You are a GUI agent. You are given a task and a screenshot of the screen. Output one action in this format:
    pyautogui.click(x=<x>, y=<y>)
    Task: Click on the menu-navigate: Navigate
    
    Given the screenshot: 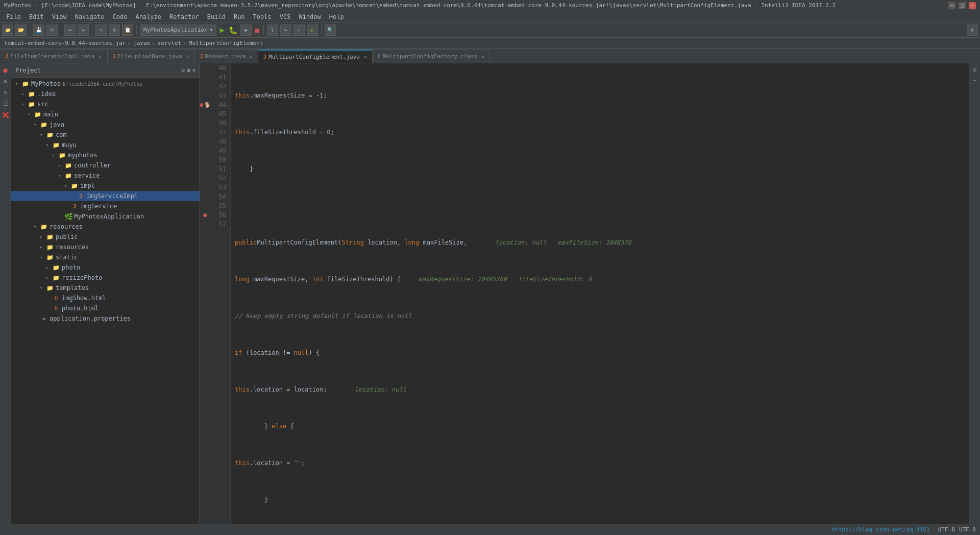 What is the action you would take?
    pyautogui.click(x=90, y=17)
    